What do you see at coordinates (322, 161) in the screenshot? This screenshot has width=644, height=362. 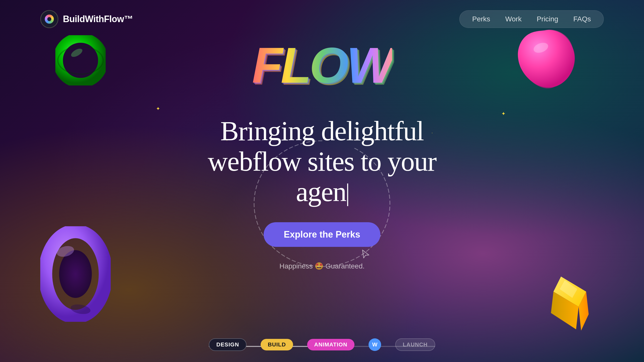 I see `hero-title: Bringing delightful webflow sites to you…` at bounding box center [322, 161].